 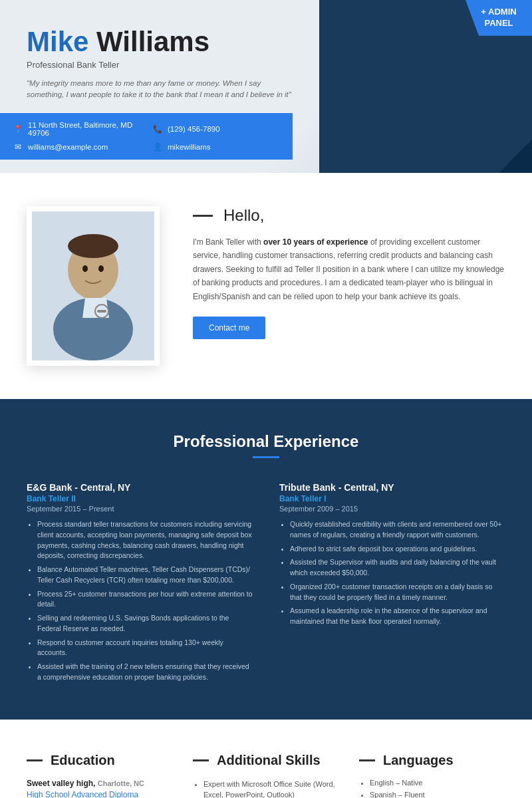 I want to click on location-icon: 📍, so click(x=18, y=129).